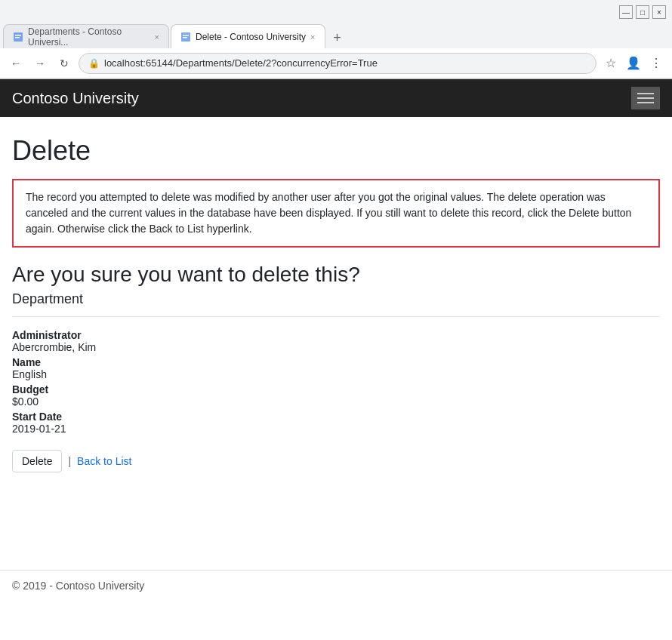 This screenshot has width=672, height=640. I want to click on tab-delete-label: Delete - Contoso University, so click(251, 37).